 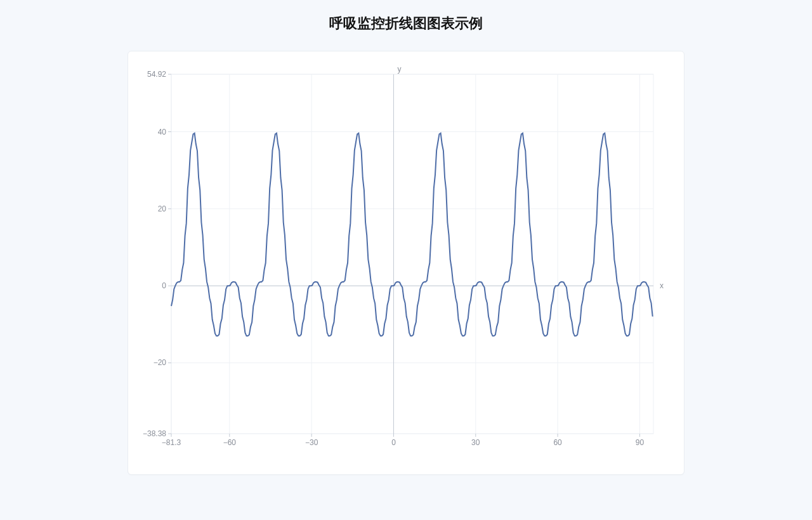 I want to click on page-title: 呼吸监控折线图图表示例, so click(x=406, y=23).